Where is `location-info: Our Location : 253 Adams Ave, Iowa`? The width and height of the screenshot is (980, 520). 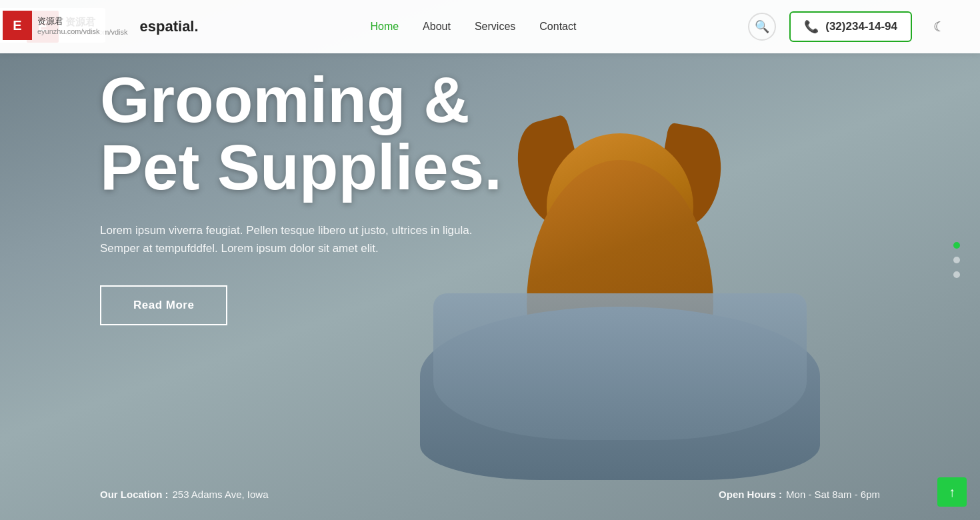
location-info: Our Location : 253 Adams Ave, Iowa is located at coordinates (184, 495).